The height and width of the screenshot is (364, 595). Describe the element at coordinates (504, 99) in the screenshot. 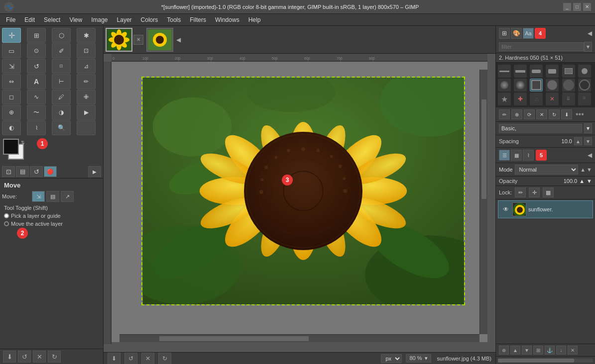

I see `brush-item-star: ★` at that location.